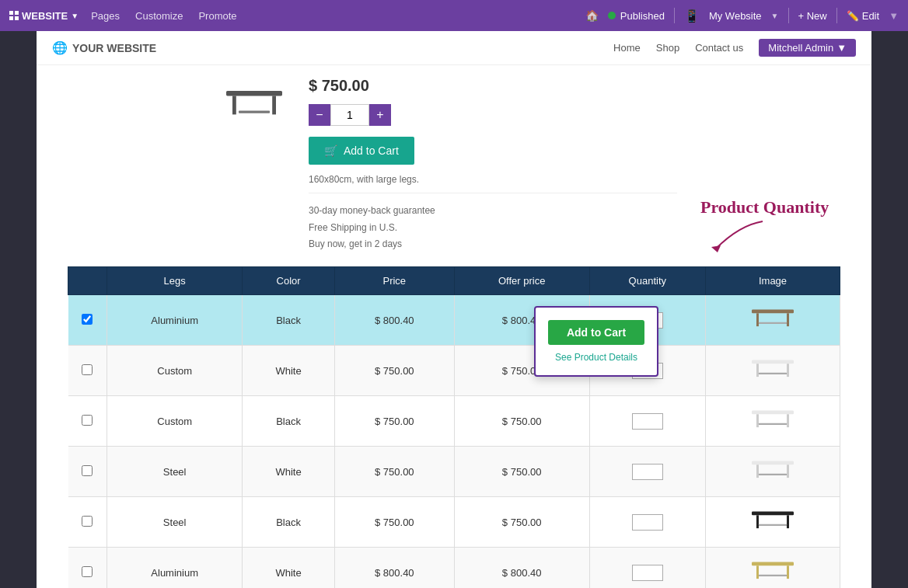 The image size is (908, 588). I want to click on guarantee-1: 30-day money-back guarantee, so click(493, 211).